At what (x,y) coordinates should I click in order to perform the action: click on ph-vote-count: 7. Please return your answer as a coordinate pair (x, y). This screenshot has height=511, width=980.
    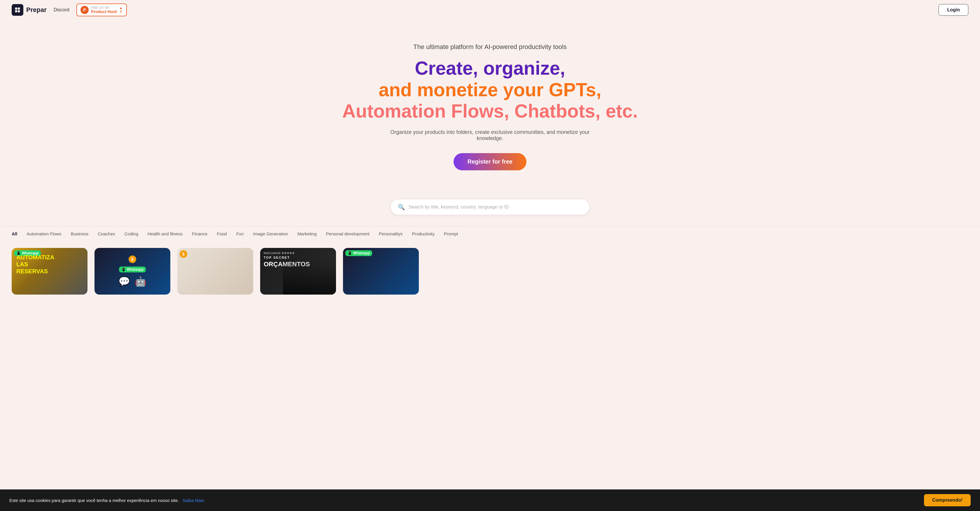
    Looking at the image, I should click on (121, 12).